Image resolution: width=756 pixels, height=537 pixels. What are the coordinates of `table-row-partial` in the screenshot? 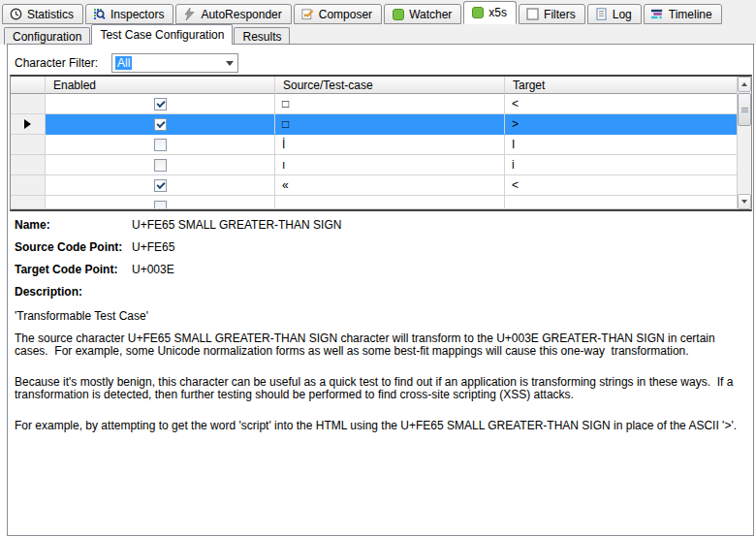 It's located at (374, 203).